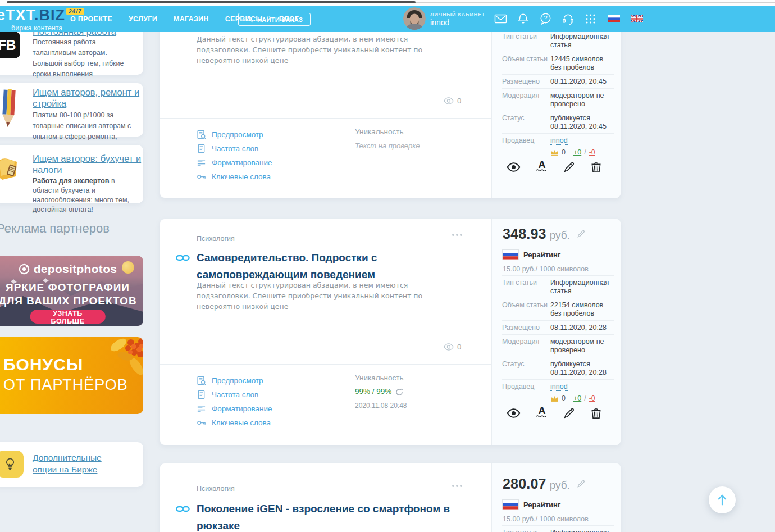  I want to click on account-username: innod, so click(440, 22).